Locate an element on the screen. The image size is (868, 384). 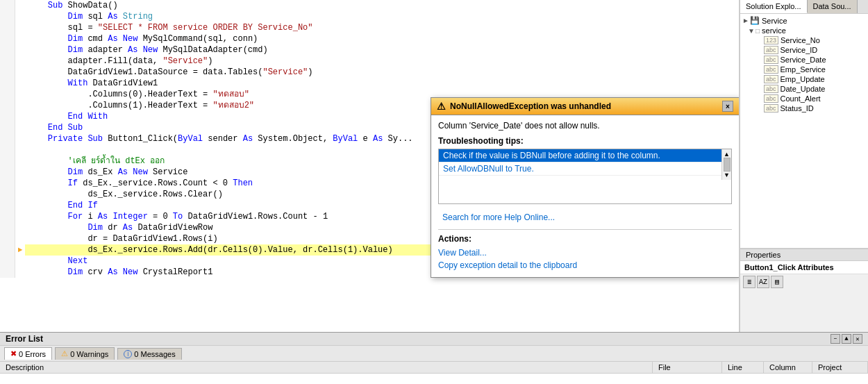
properties-sort-category-btn: ≣ is located at coordinates (749, 282).